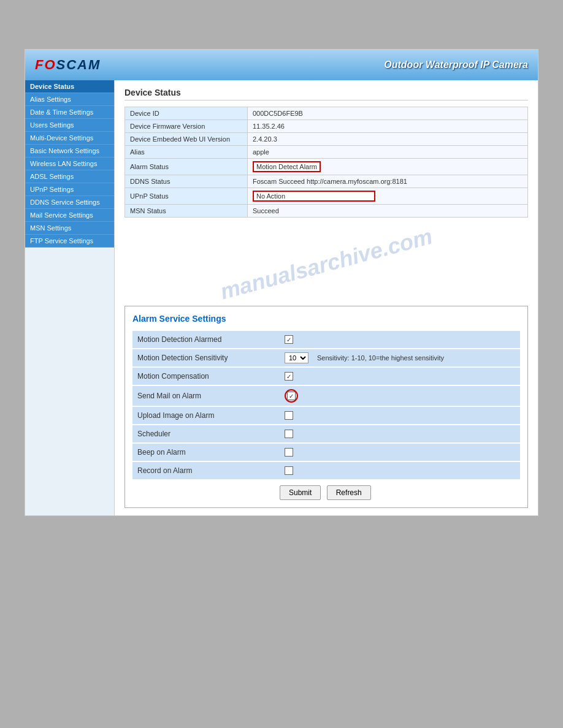 The width and height of the screenshot is (563, 728). Describe the element at coordinates (211, 339) in the screenshot. I see `alarm-row-label: Motion Detection Alarmed` at that location.